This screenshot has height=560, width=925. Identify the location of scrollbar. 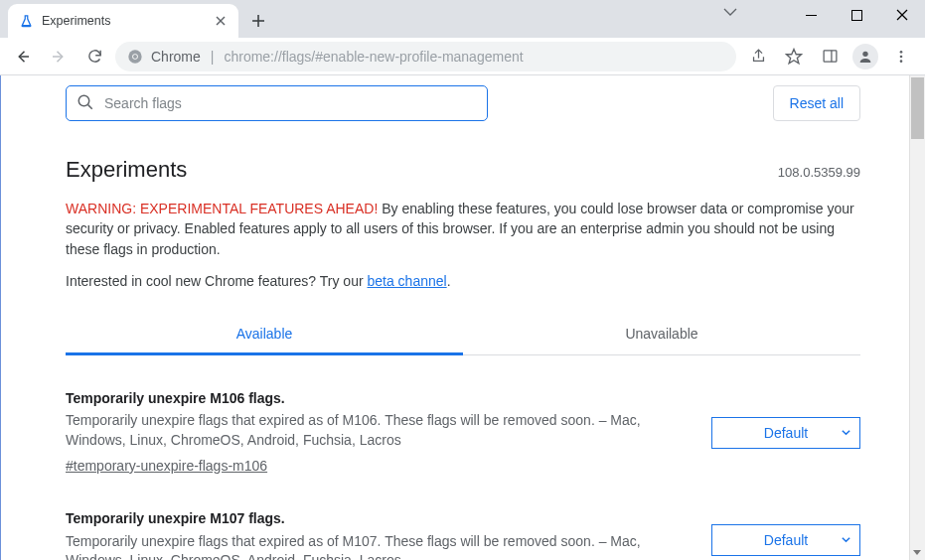
(917, 318).